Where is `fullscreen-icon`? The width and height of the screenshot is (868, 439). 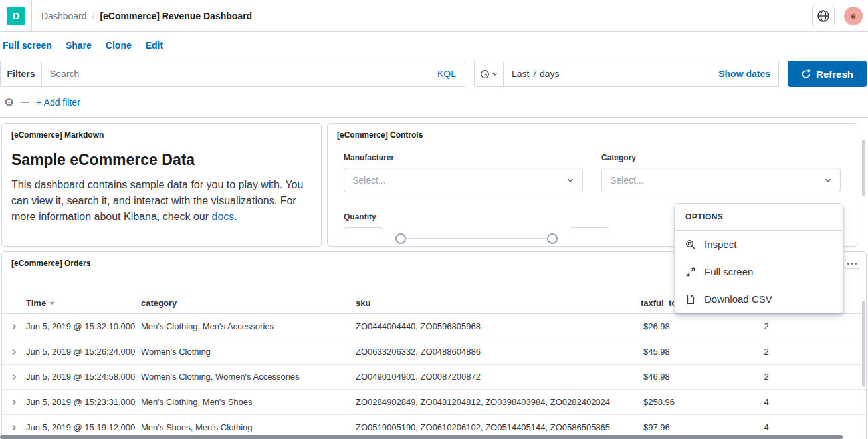 fullscreen-icon is located at coordinates (691, 272).